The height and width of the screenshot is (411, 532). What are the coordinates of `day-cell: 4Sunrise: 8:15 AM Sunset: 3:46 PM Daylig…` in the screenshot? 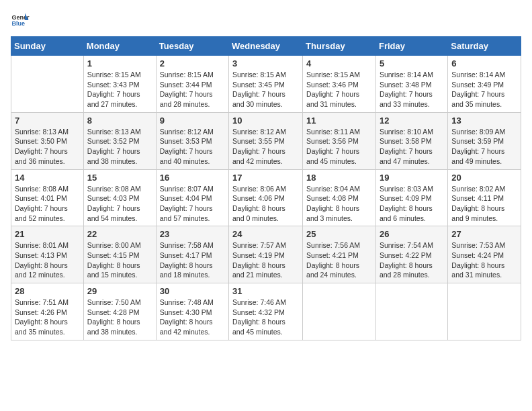 It's located at (340, 85).